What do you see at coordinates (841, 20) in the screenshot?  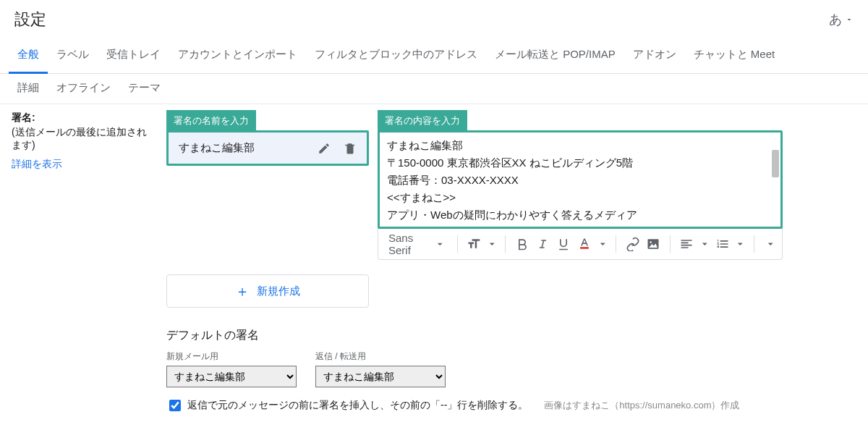 I see `language-selector: あ` at bounding box center [841, 20].